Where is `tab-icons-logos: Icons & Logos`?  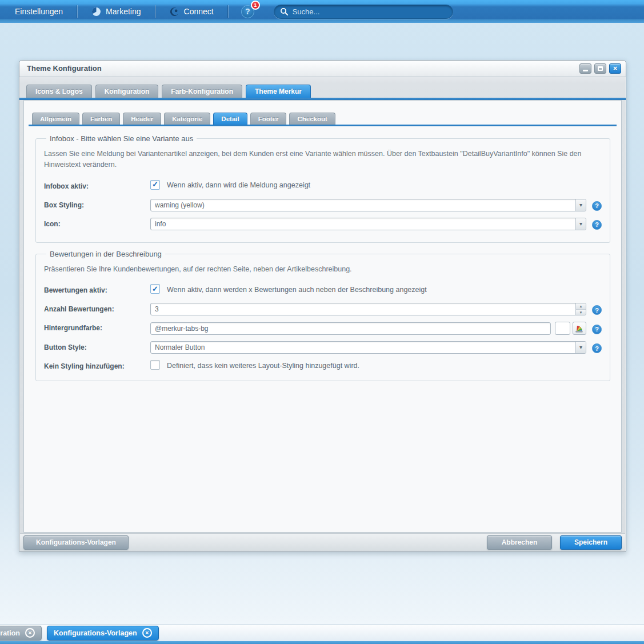
tab-icons-logos: Icons & Logos is located at coordinates (59, 91).